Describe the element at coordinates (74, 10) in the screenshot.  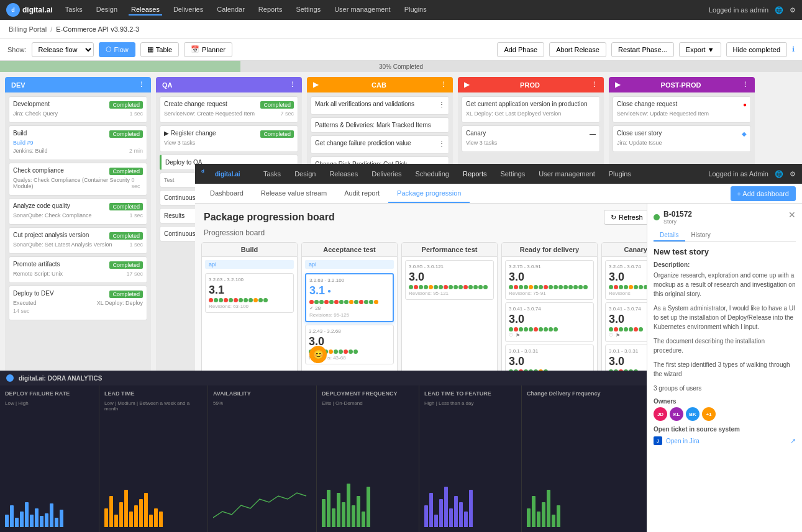
I see `nav-tasks: Tasks` at that location.